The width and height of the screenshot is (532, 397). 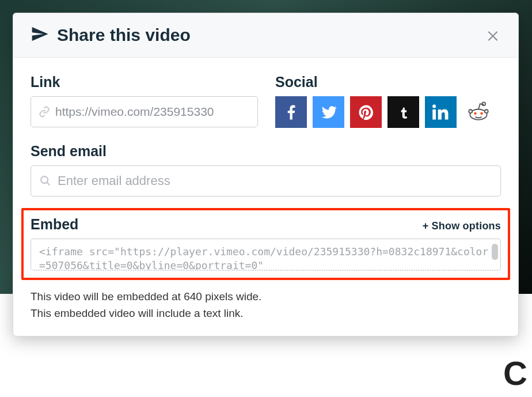 I want to click on reddit-button, so click(x=478, y=112).